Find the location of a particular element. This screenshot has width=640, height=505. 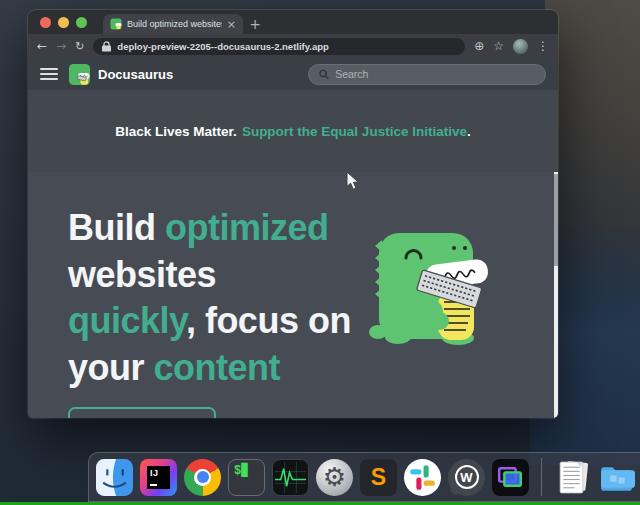

site-navbar: Docusaurus is located at coordinates (293, 74).